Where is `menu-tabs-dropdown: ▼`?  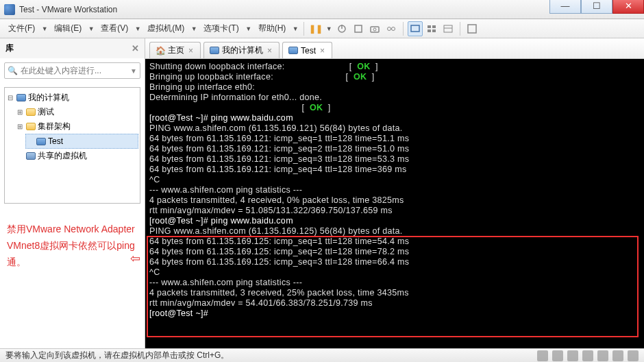 menu-tabs-dropdown: ▼ is located at coordinates (249, 29).